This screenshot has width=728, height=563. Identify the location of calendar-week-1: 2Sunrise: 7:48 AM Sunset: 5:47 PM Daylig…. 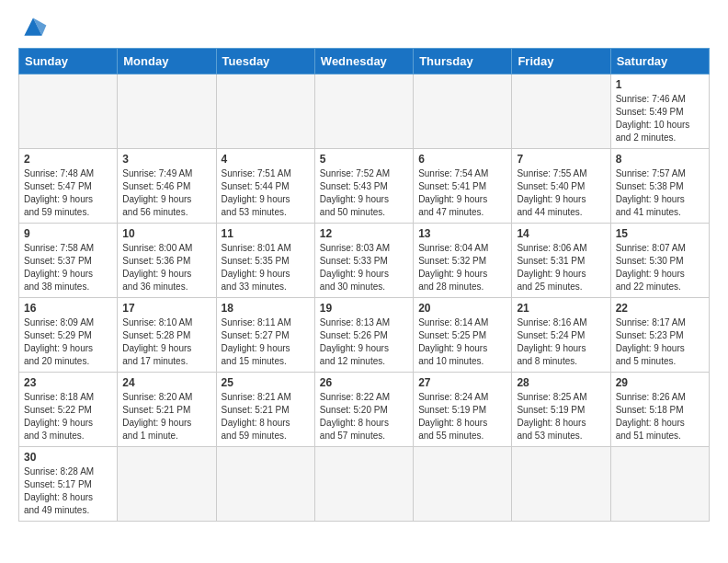
(364, 186).